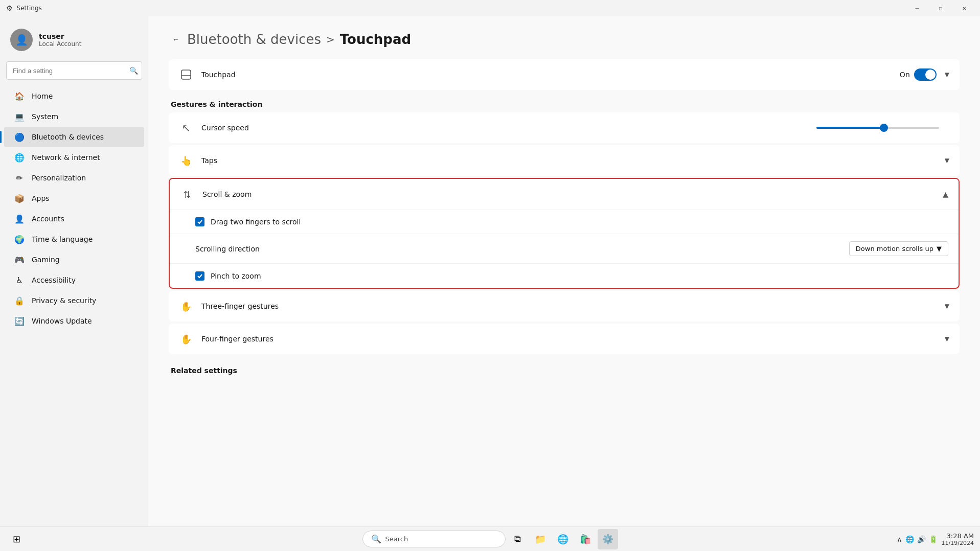  I want to click on sidebar-nav: 🏠 Home 💻 System 🔵 Bluetooth & devices 🌐 …, so click(74, 209).